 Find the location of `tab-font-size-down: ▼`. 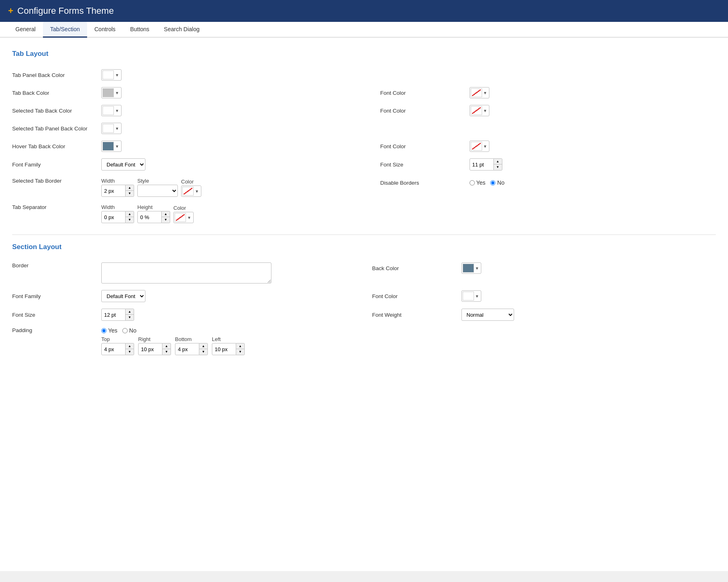

tab-font-size-down: ▼ is located at coordinates (498, 167).